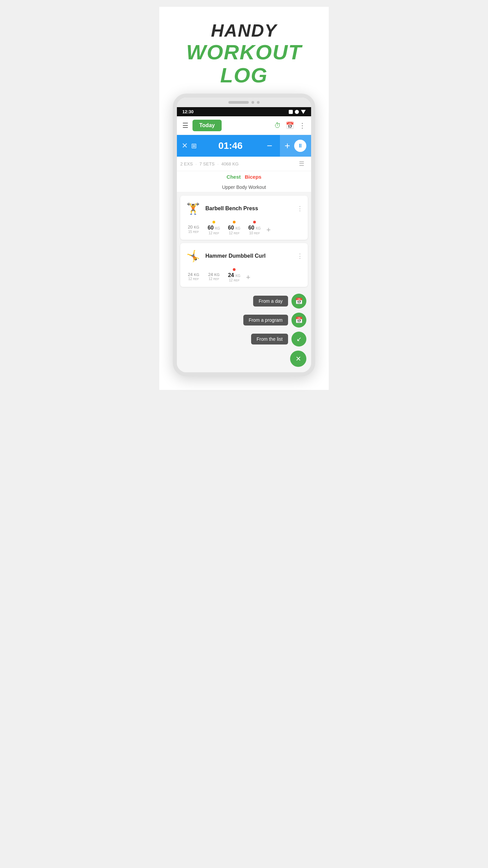 The width and height of the screenshot is (488, 868). Describe the element at coordinates (248, 277) in the screenshot. I see `add-set-button-2: +` at that location.